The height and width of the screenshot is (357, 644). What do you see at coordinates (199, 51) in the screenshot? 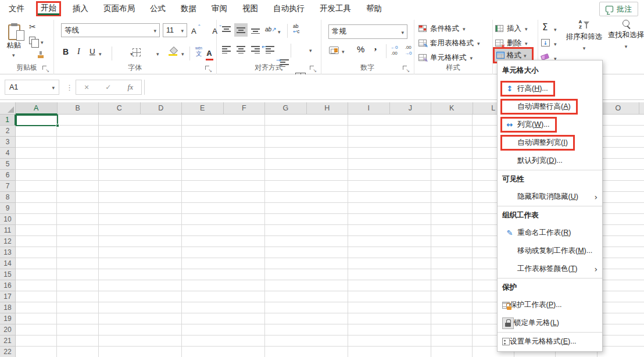
I see `phonetic-guide-icon: wén 文` at bounding box center [199, 51].